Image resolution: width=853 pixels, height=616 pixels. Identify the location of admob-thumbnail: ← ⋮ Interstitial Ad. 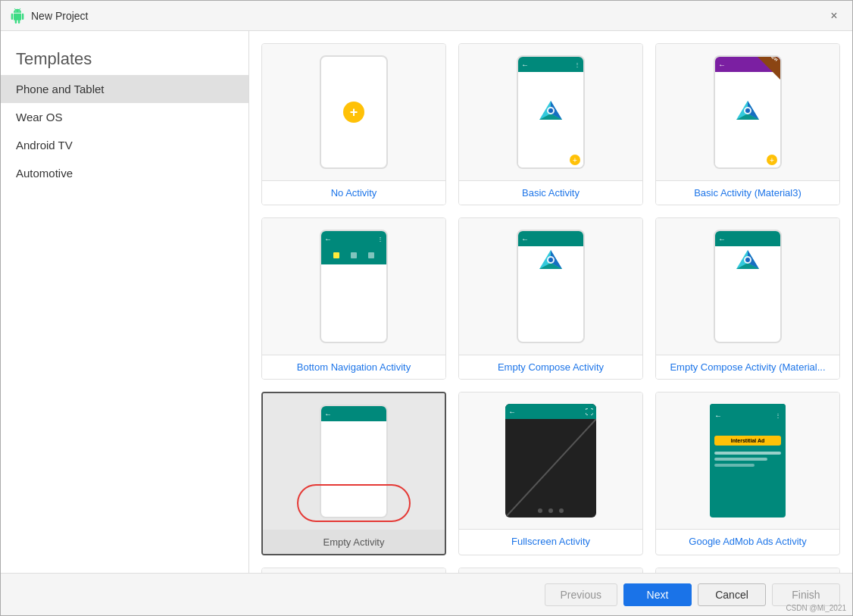
(748, 461).